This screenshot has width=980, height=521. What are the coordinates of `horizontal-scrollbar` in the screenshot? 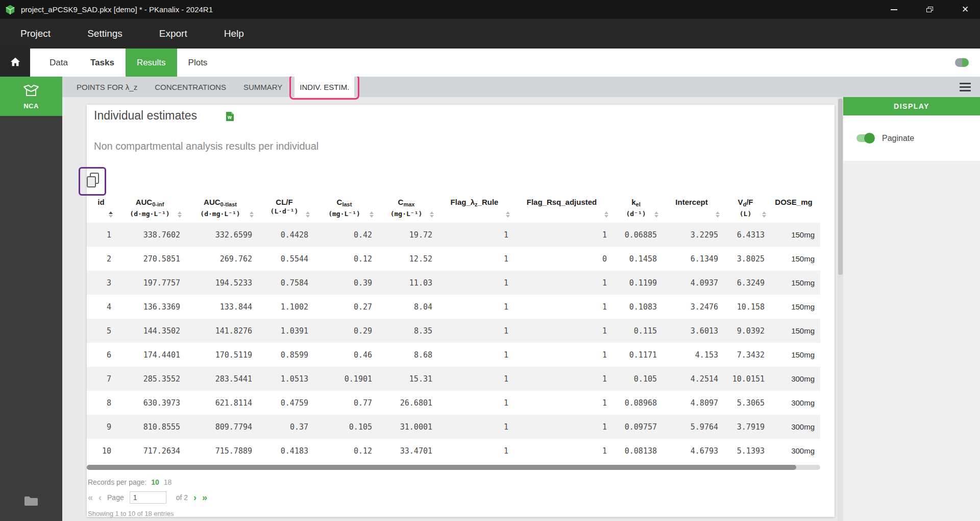 It's located at (453, 467).